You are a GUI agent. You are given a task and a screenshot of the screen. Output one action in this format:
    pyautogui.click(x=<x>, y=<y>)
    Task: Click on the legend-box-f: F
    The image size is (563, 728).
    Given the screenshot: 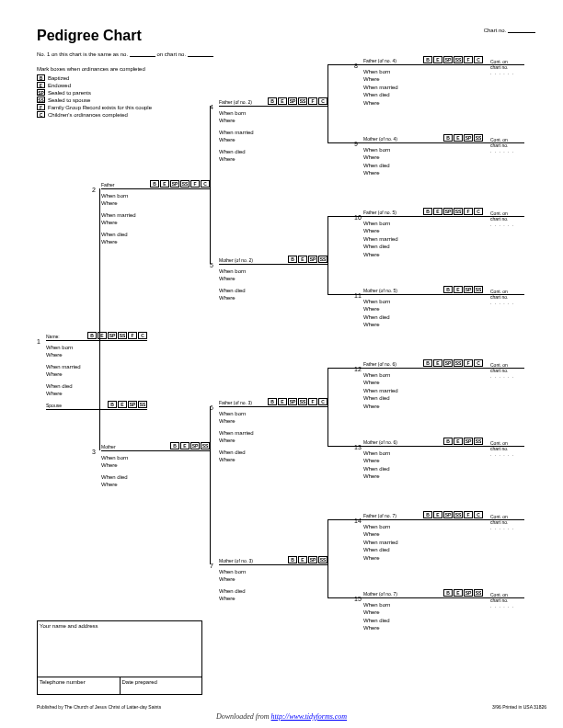 What is the action you would take?
    pyautogui.click(x=40, y=107)
    